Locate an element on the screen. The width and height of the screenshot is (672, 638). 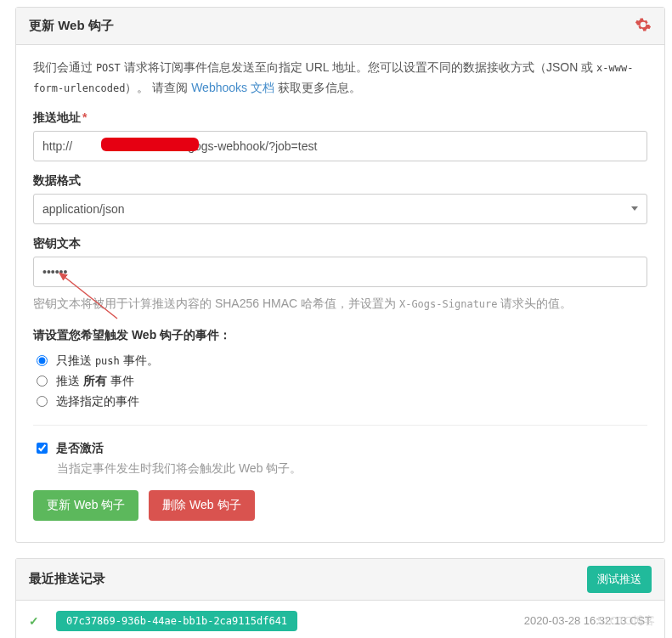
radio-custom is located at coordinates (42, 401).